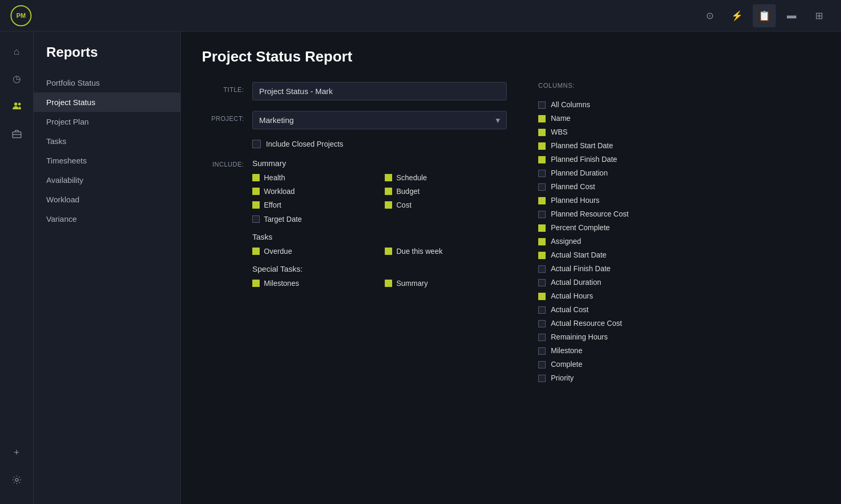  What do you see at coordinates (256, 178) in the screenshot?
I see `health-checkbox` at bounding box center [256, 178].